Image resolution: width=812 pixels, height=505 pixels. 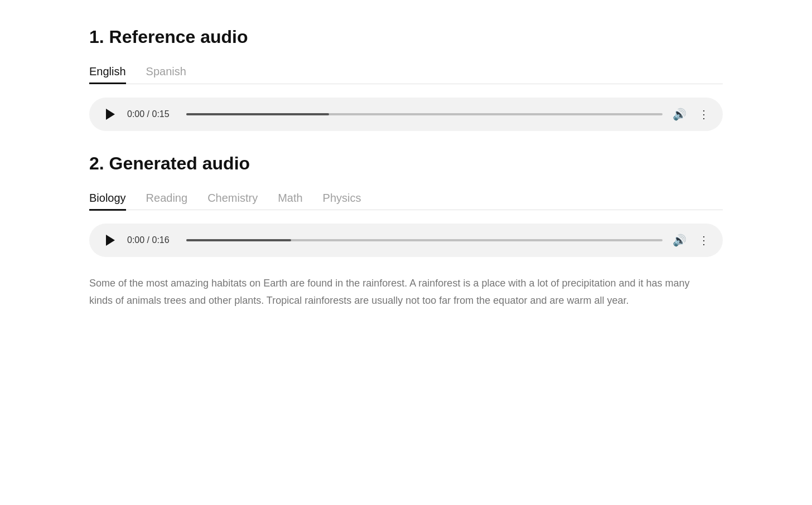 What do you see at coordinates (679, 240) in the screenshot?
I see `volume-icon-2: 🔊` at bounding box center [679, 240].